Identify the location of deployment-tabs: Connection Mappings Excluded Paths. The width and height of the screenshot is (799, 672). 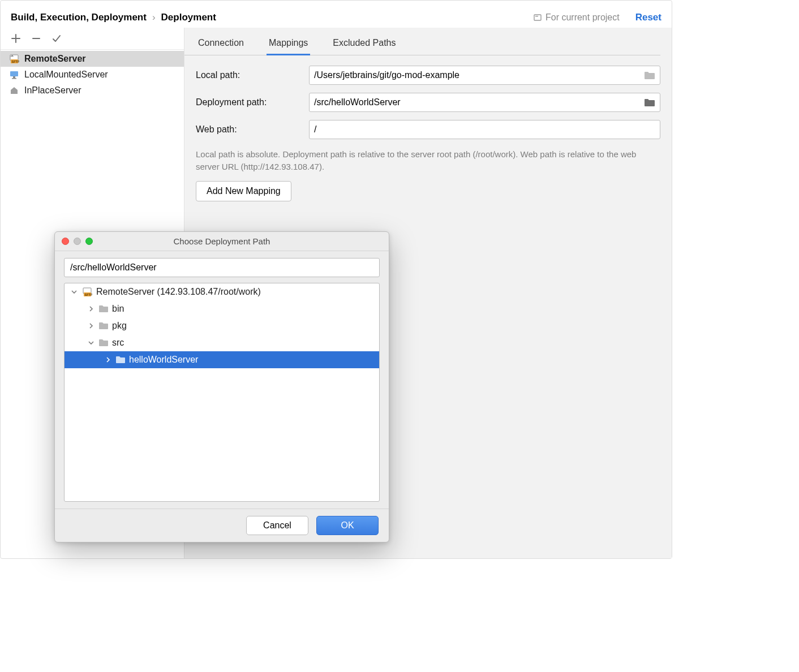
(422, 42).